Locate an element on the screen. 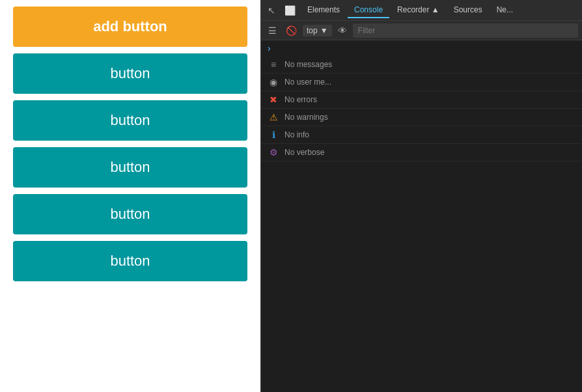  user-icon: ◉ is located at coordinates (273, 82).